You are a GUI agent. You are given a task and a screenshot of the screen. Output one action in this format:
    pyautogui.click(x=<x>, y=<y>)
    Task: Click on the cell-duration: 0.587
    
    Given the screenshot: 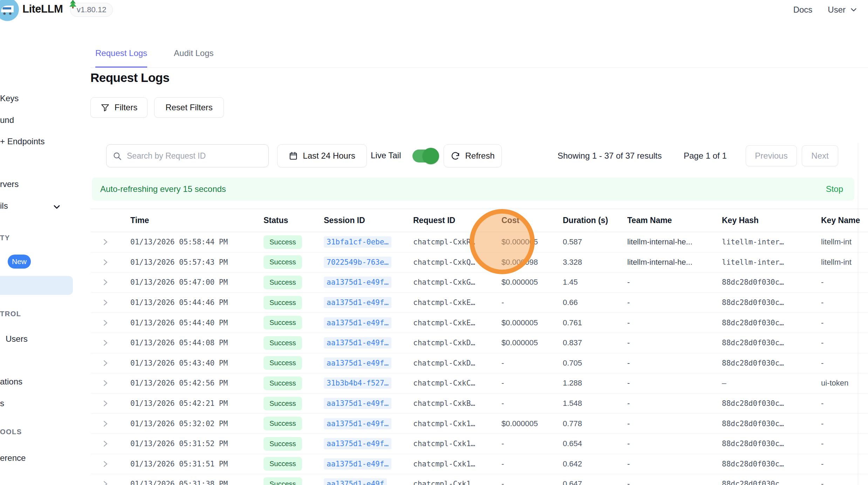 What is the action you would take?
    pyautogui.click(x=595, y=242)
    